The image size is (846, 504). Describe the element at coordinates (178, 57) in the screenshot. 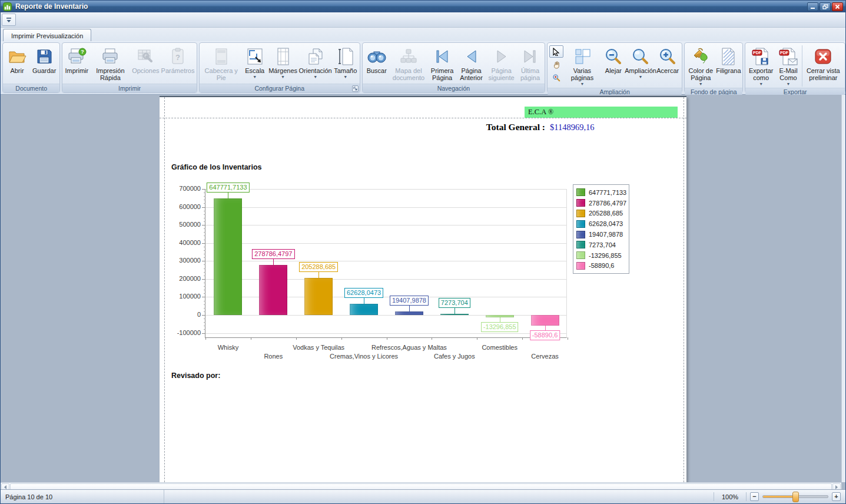

I see `parameters-icon: ?` at that location.